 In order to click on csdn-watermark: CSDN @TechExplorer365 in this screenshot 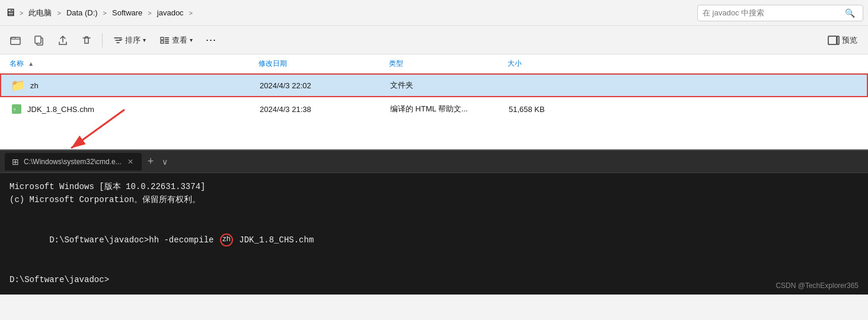, I will do `click(817, 286)`.